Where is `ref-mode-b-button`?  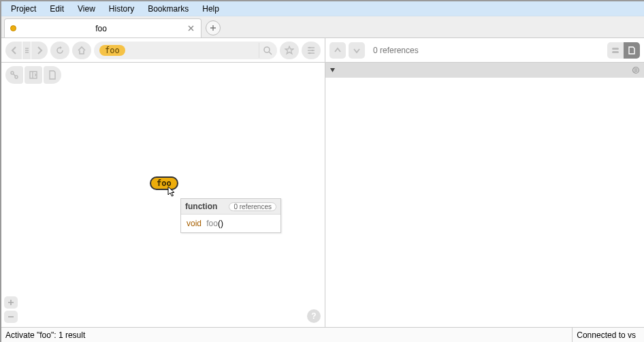
ref-mode-b-button is located at coordinates (632, 50).